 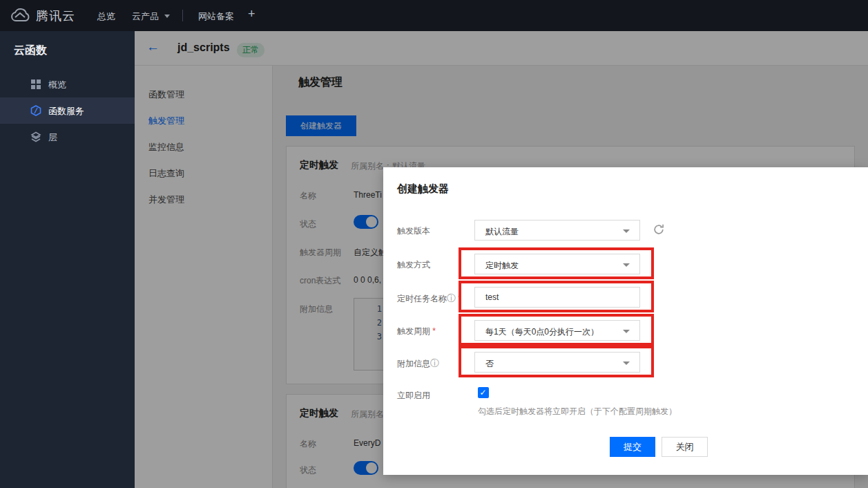 What do you see at coordinates (36, 111) in the screenshot?
I see `hexagon-function-icon` at bounding box center [36, 111].